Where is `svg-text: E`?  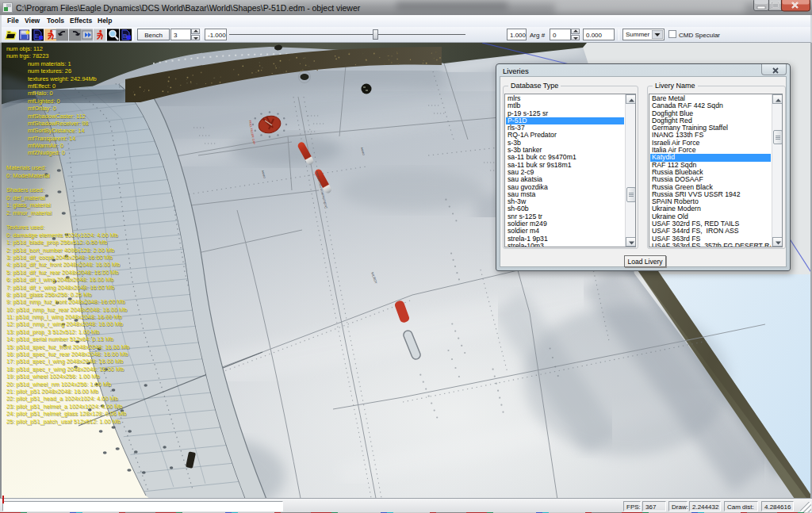
svg-text: E is located at coordinates (36, 36).